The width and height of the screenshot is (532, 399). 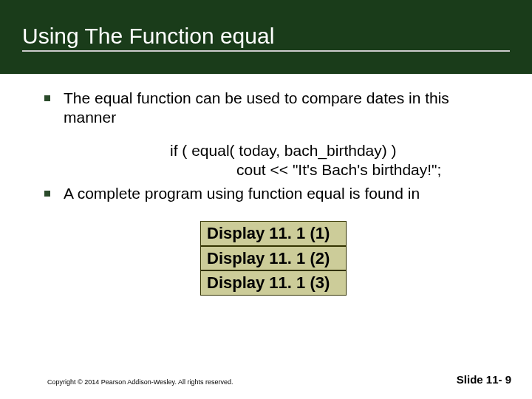 What do you see at coordinates (369, 170) in the screenshot?
I see `code-line: cout << "It's Bach's birthday!";` at bounding box center [369, 170].